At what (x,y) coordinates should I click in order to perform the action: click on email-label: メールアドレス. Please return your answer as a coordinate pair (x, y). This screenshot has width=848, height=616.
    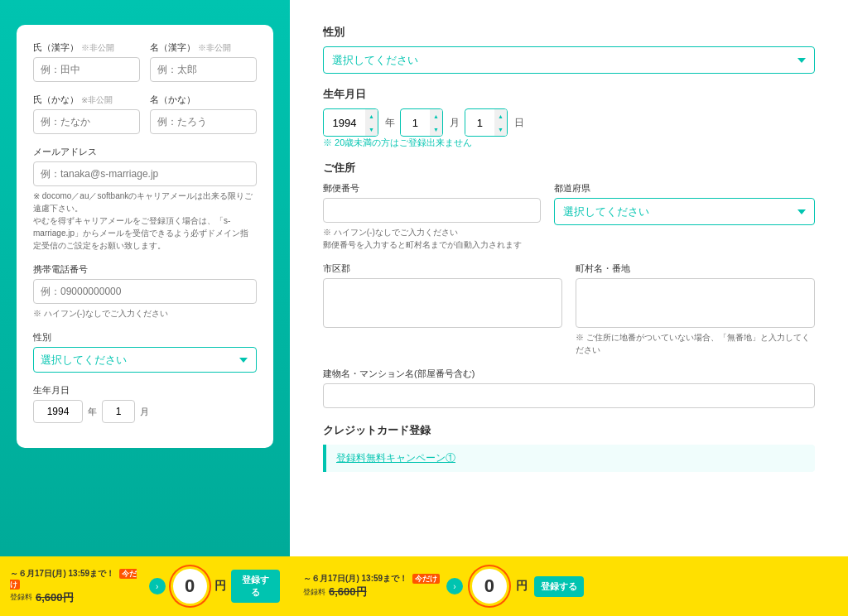
    Looking at the image, I should click on (145, 152).